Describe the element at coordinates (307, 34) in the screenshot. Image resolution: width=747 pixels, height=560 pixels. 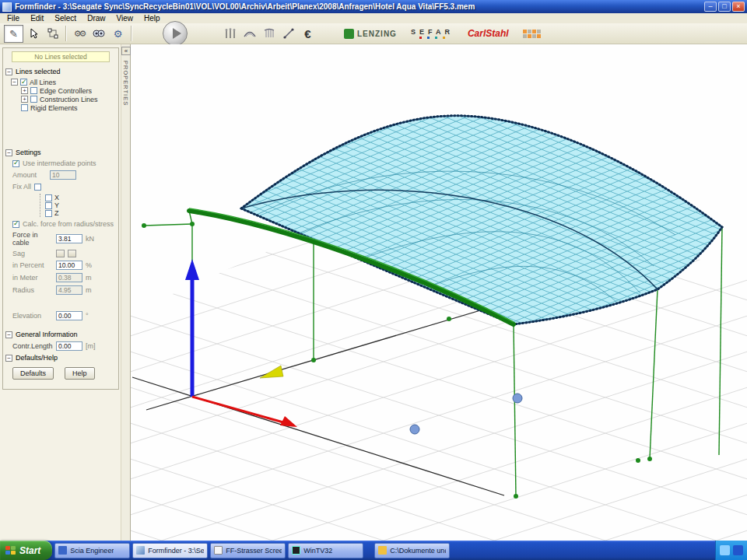
I see `euro-icon: €` at that location.